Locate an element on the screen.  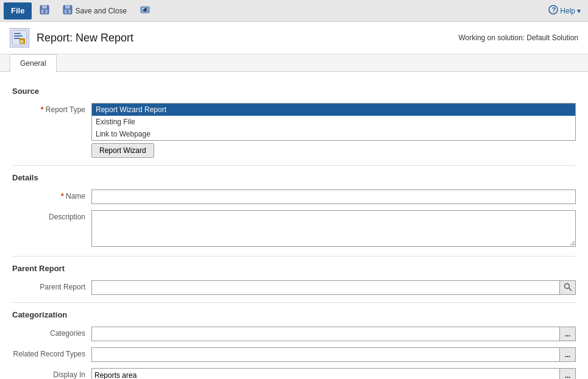
name-label: * Name is located at coordinates (52, 195).